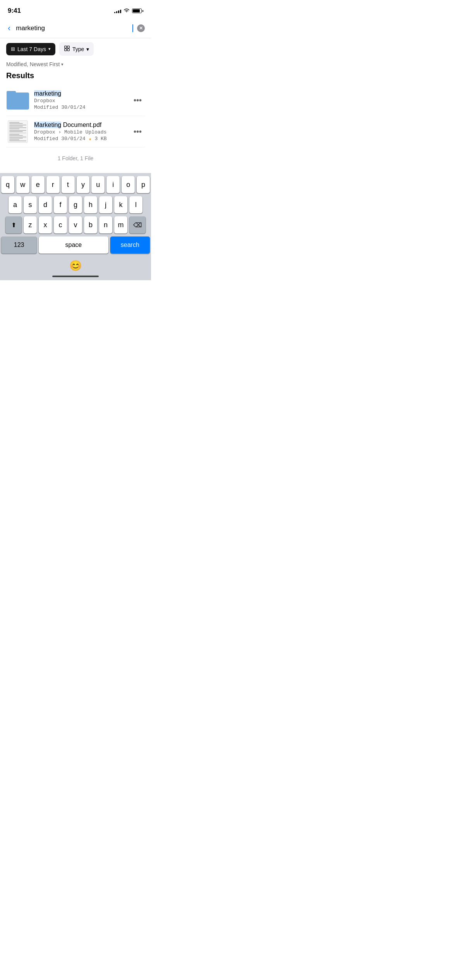 The height and width of the screenshot is (980, 453). Describe the element at coordinates (33, 64) in the screenshot. I see `sort-label: Modified, Newest First` at that location.